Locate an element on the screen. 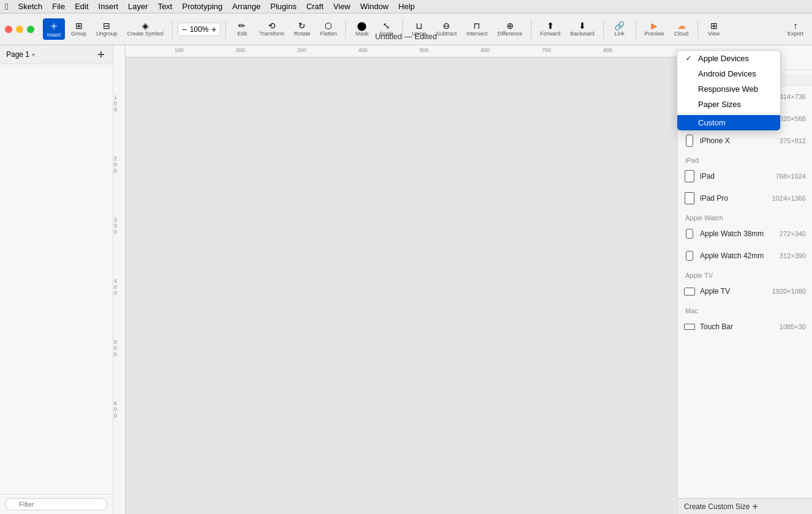 This screenshot has width=812, height=514. dropdown-paper-sizes: Paper Sizes is located at coordinates (729, 104).